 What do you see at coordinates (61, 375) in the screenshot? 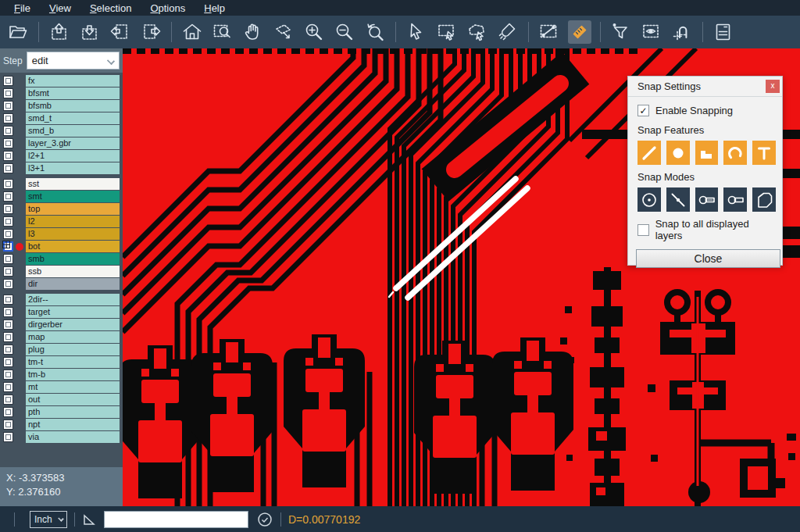
I see `layer-row-tm-b: tm-b` at bounding box center [61, 375].